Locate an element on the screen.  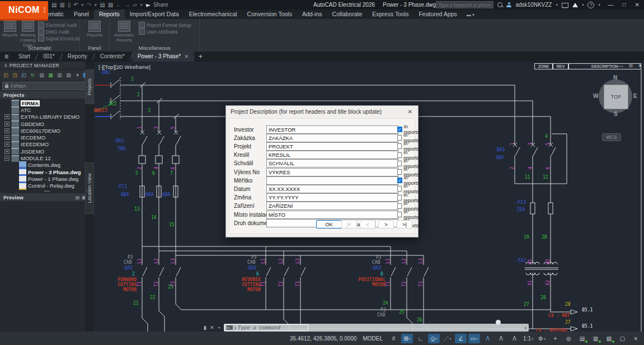
group-label-miscellaneous: Miscellaneous is located at coordinates (154, 48).